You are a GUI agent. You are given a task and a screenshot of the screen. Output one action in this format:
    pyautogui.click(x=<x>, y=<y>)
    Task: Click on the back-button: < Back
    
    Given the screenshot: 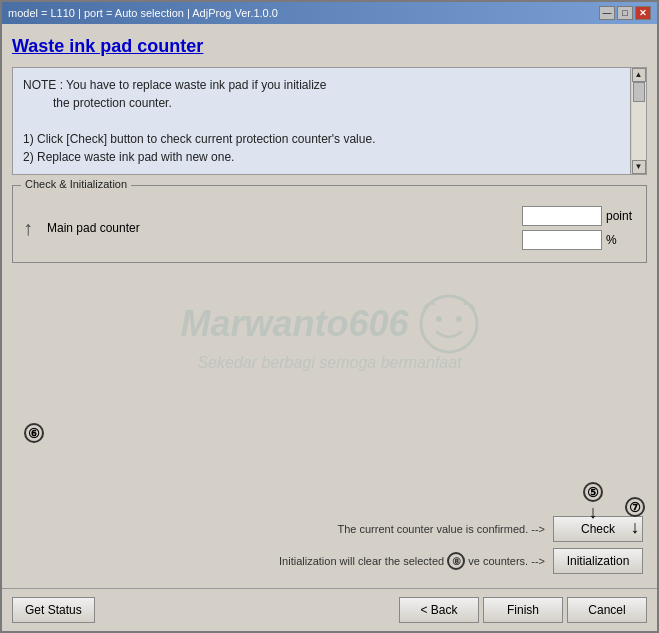 What is the action you would take?
    pyautogui.click(x=439, y=610)
    